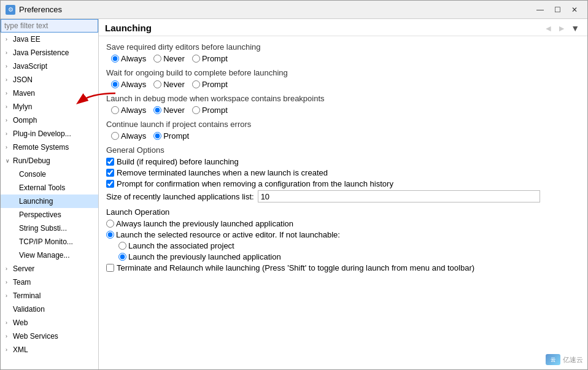  What do you see at coordinates (49, 161) in the screenshot?
I see `sidebar-item-run-debug: ∨Run/Debug` at bounding box center [49, 161].